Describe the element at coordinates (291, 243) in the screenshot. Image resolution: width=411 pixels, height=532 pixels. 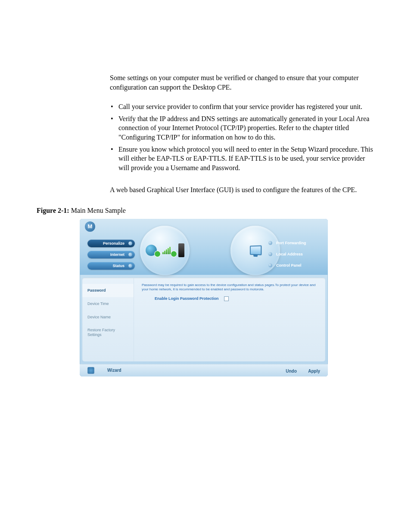
I see `nav-label: Port Forwarding` at that location.